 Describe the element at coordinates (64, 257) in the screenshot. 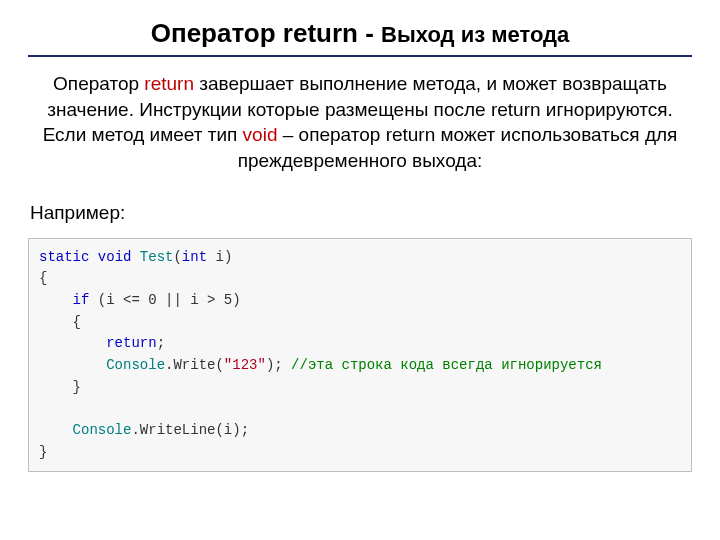

I see `kw-static: static` at that location.